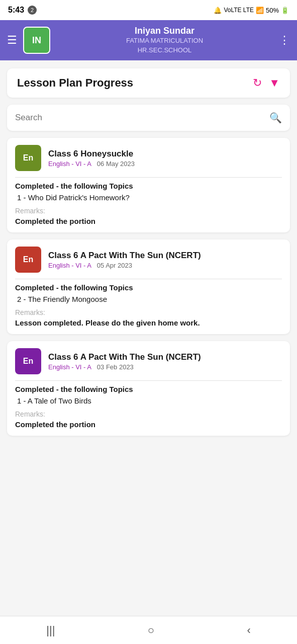 The height and width of the screenshot is (644, 297). I want to click on status-icons: 🔔 VoLTE LTE 📶 50% 🔋, so click(251, 10).